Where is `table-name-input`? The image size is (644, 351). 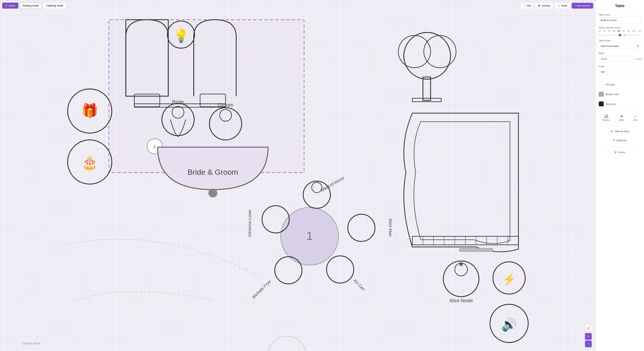
table-name-input is located at coordinates (620, 20).